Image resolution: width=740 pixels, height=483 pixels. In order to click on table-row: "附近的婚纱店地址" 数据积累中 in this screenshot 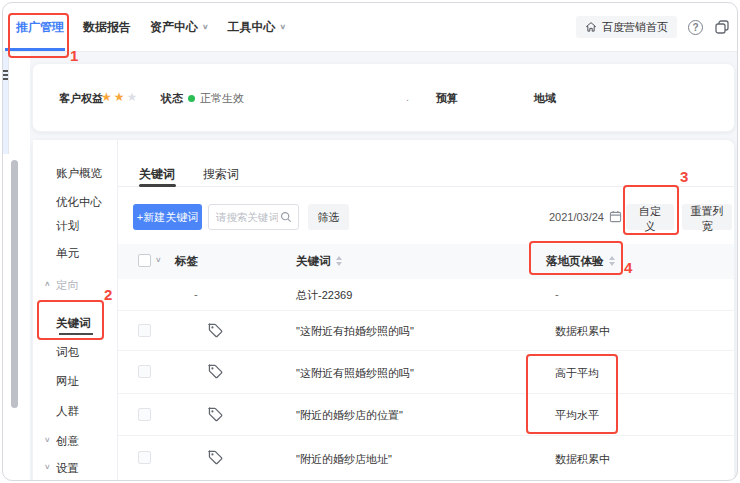, I will do `click(426, 458)`.